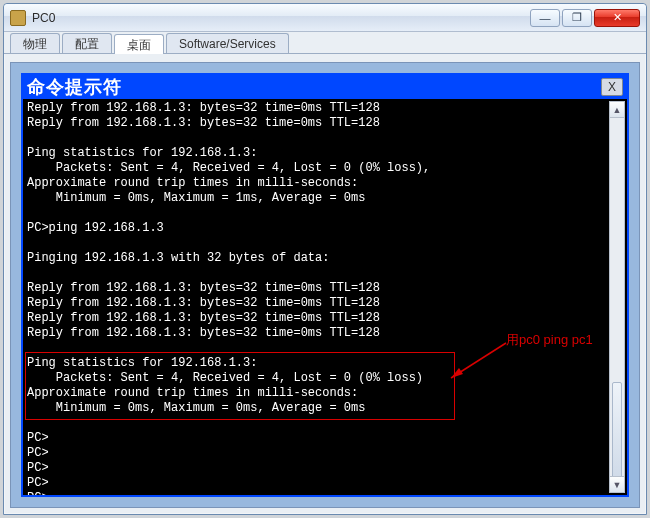 The image size is (650, 518). I want to click on command-prompt-close-button: X, so click(612, 87).